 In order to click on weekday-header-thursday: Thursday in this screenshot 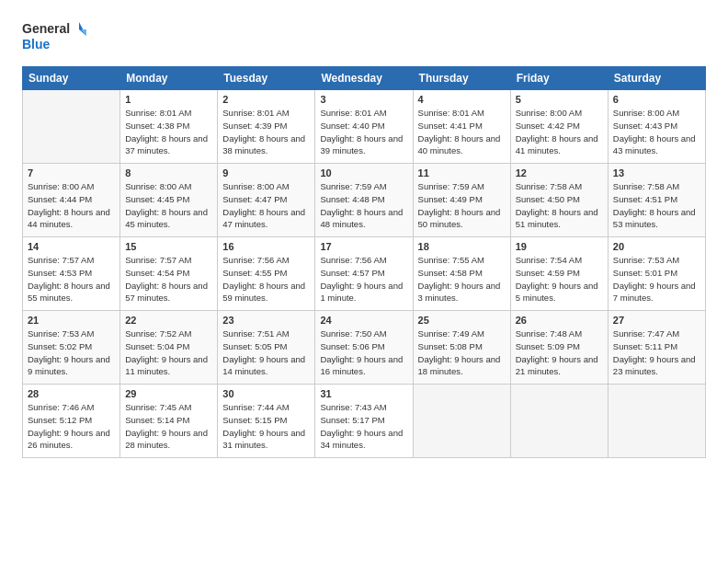, I will do `click(461, 79)`.